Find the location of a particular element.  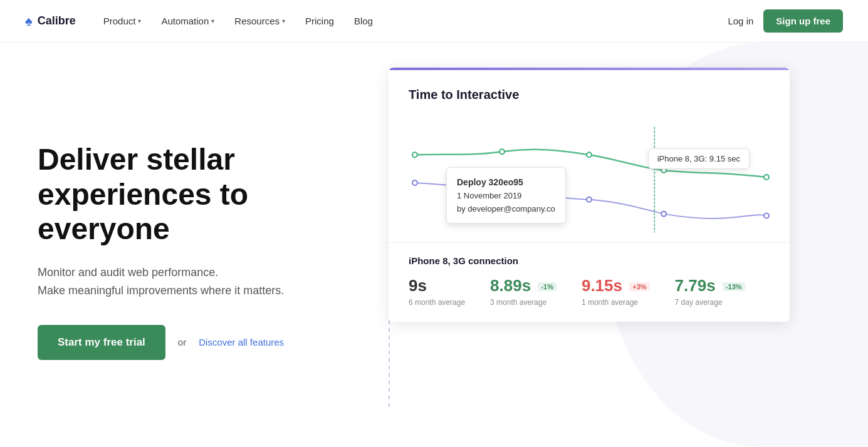

stat-3month-badge: -1% is located at coordinates (547, 287).